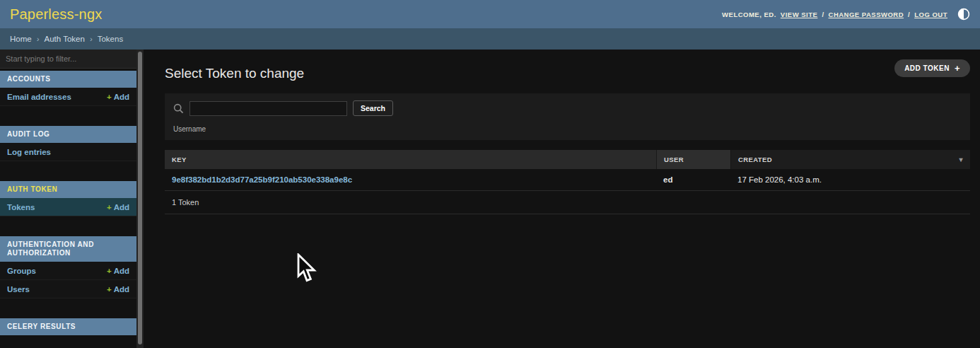 The image size is (980, 348). I want to click on section-title: Celery Results, so click(68, 327).